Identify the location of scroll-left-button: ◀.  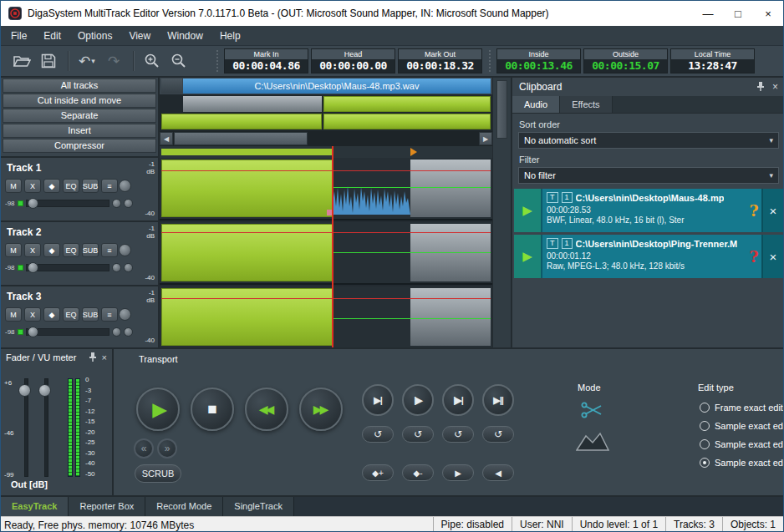
(166, 139).